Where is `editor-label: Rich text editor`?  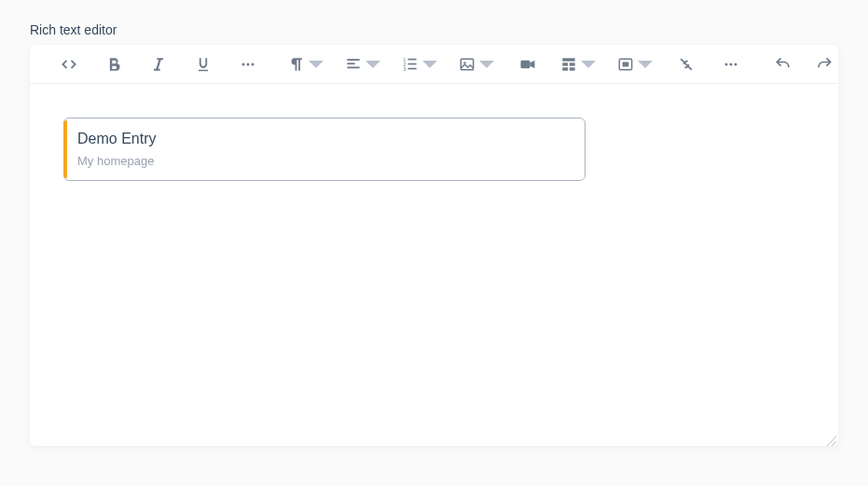 editor-label: Rich text editor is located at coordinates (434, 30).